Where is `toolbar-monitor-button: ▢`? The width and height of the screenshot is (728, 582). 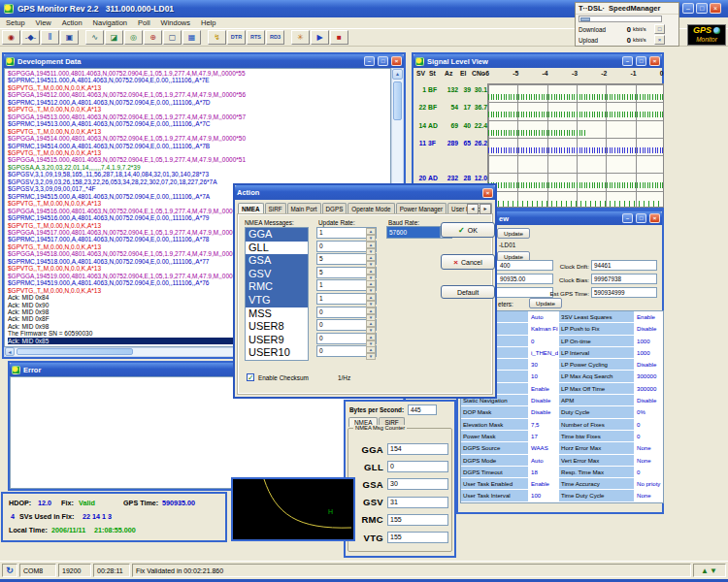
toolbar-monitor-button: ▢ is located at coordinates (173, 37).